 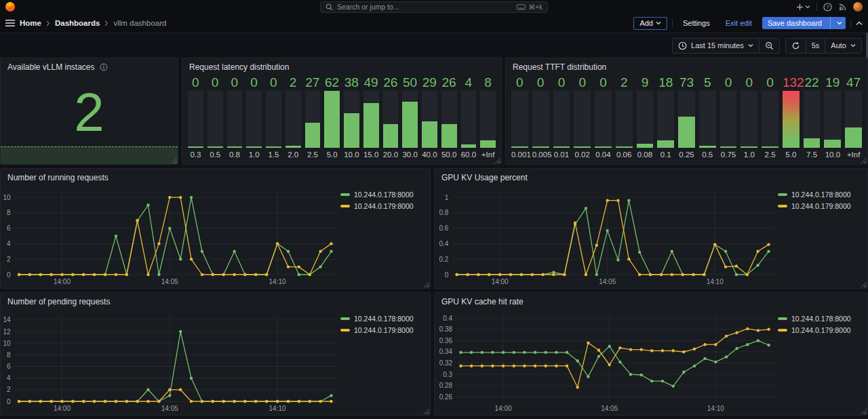 What do you see at coordinates (447, 198) in the screenshot?
I see `svg-text: 1` at bounding box center [447, 198].